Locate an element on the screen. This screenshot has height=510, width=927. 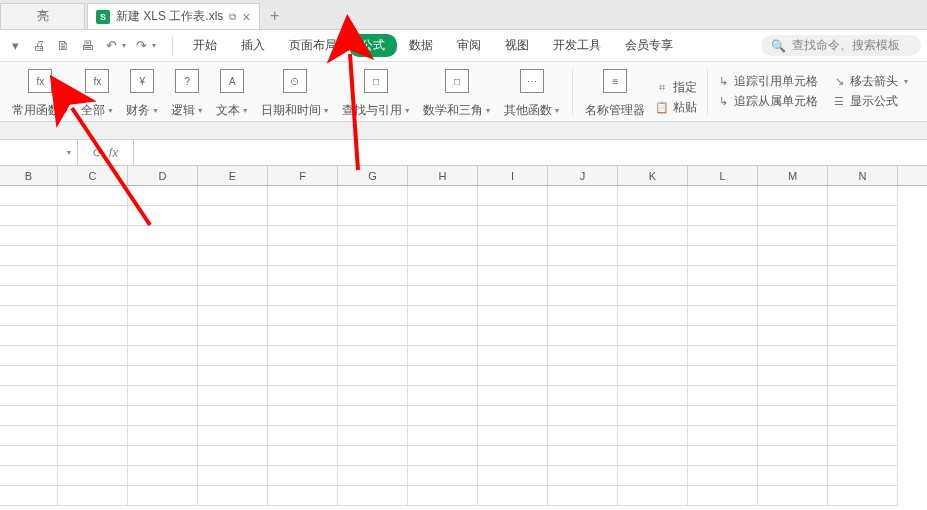
column-header-G: G is located at coordinates (373, 176).